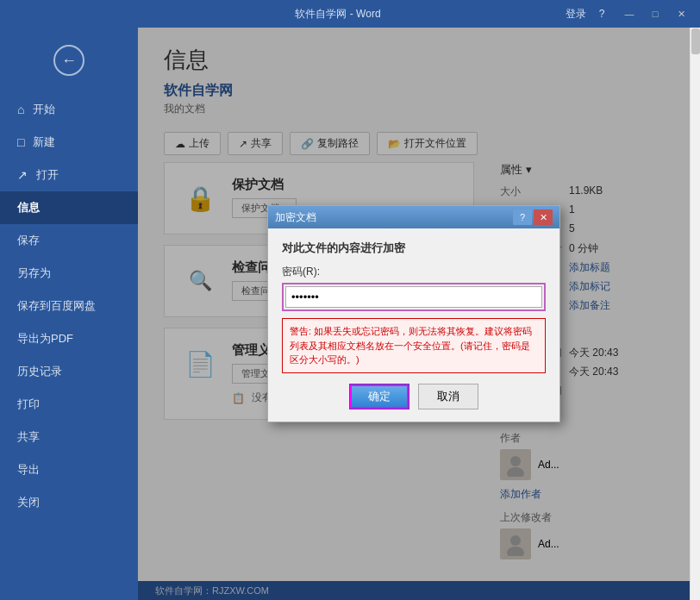 The width and height of the screenshot is (700, 600). What do you see at coordinates (69, 273) in the screenshot?
I see `sidebar-item-saveas: 另存为` at bounding box center [69, 273].